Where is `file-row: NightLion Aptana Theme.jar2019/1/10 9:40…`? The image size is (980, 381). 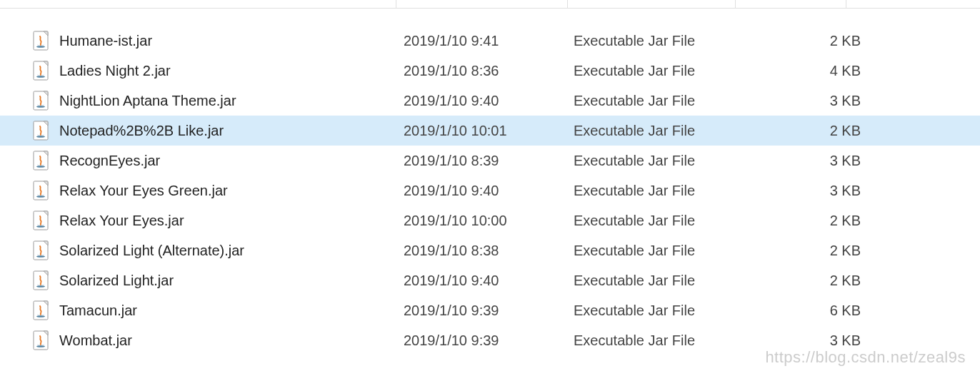 file-row: NightLion Aptana Theme.jar2019/1/10 9:40… is located at coordinates (490, 101).